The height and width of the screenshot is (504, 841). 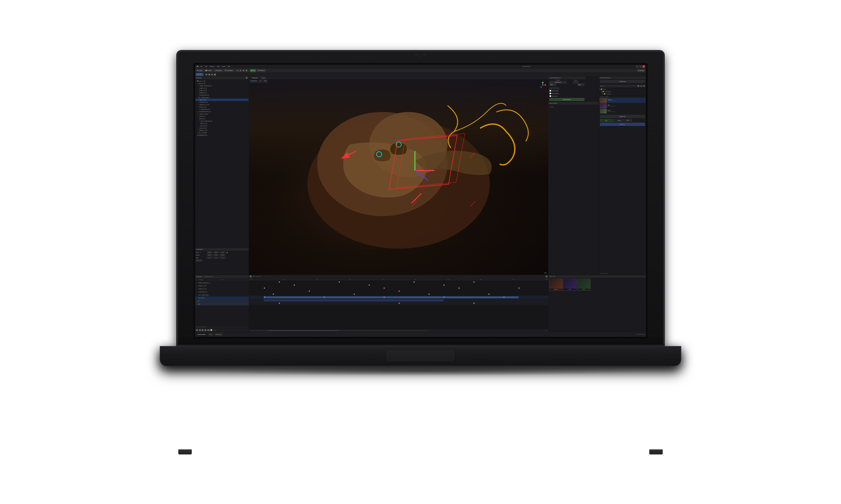 I want to click on transform-icon: ⊹, so click(x=237, y=71).